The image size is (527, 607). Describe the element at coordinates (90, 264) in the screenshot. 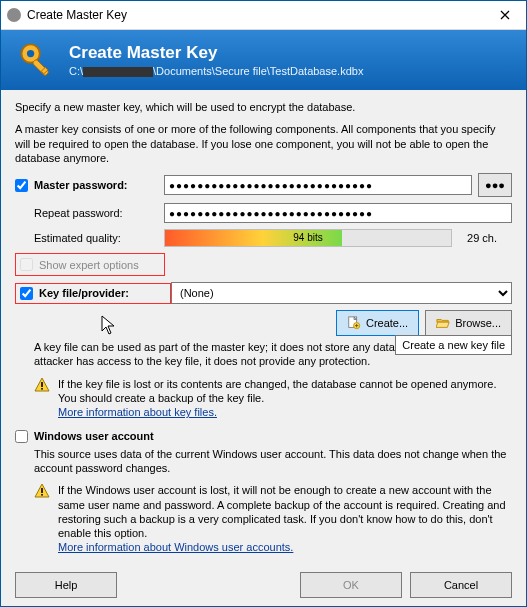

I see `show-expert-options-row: Show expert options` at that location.